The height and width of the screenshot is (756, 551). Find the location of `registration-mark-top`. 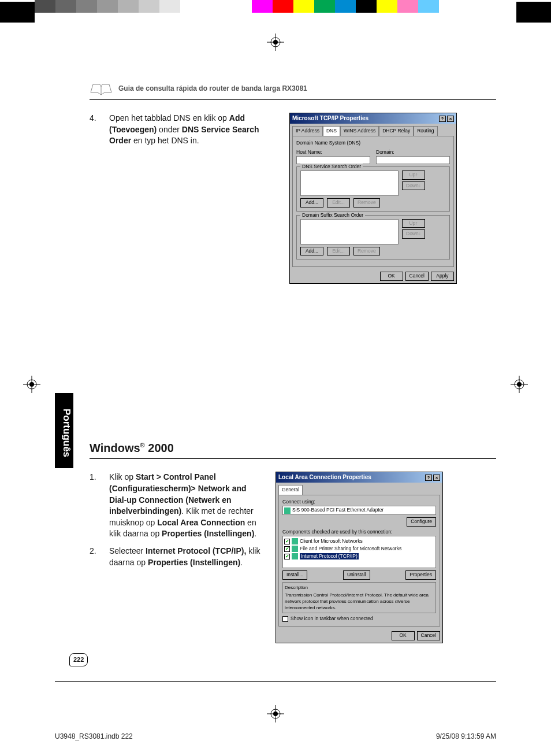

registration-mark-top is located at coordinates (276, 42).